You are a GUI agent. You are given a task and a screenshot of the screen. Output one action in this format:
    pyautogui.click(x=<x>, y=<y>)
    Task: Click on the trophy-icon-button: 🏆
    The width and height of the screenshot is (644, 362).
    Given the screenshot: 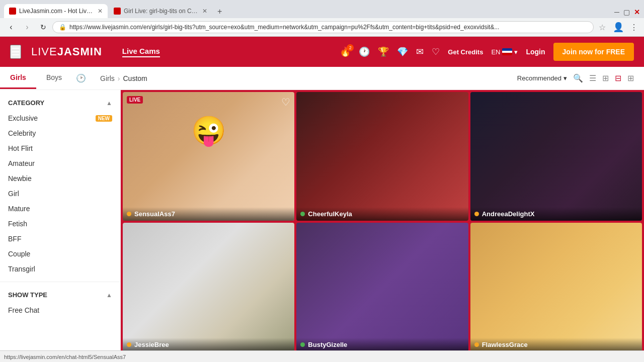 What is the action you would take?
    pyautogui.click(x=383, y=52)
    